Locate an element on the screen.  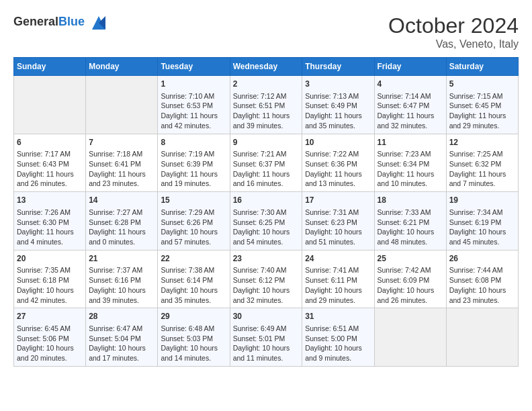
calendar-cell: 8Sunrise: 7:19 AMSunset: 6:39 PMDaylight… is located at coordinates (193, 163).